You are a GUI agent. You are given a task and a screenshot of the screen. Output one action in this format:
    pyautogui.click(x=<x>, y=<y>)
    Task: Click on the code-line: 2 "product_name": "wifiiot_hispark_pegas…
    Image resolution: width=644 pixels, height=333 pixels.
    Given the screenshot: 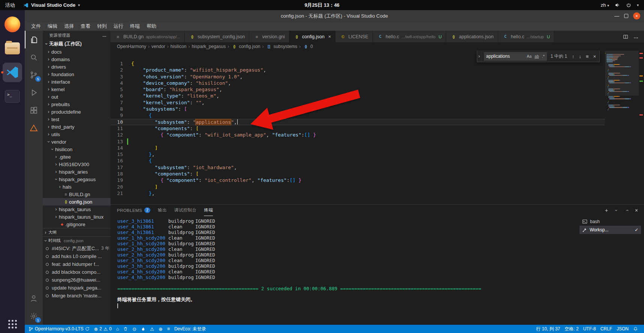 What is the action you would take?
    pyautogui.click(x=358, y=70)
    